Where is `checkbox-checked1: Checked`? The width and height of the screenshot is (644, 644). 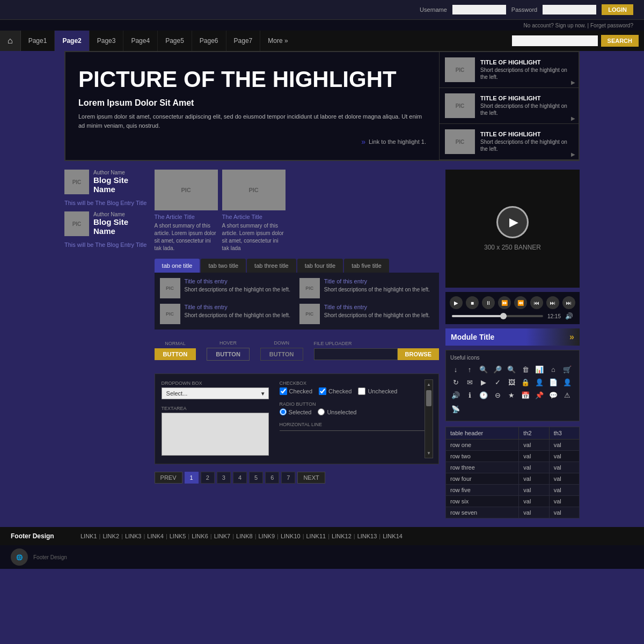
checkbox-checked1: Checked is located at coordinates (296, 391).